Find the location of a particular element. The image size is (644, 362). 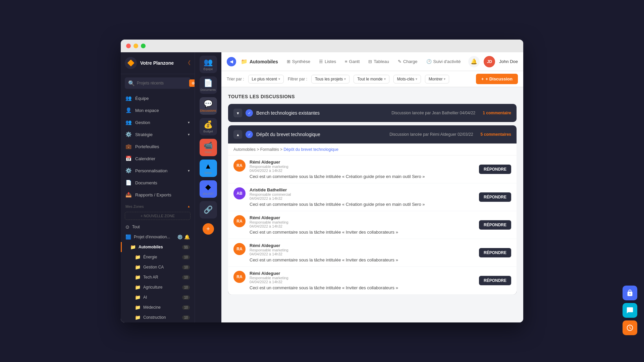

budget-panel-label: Budget is located at coordinates (208, 131).